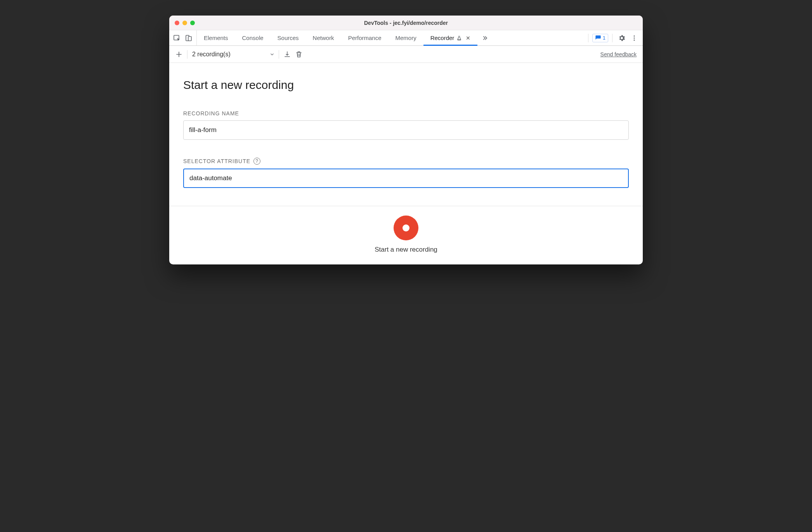  What do you see at coordinates (216, 38) in the screenshot?
I see `tab-elements: Elements` at bounding box center [216, 38].